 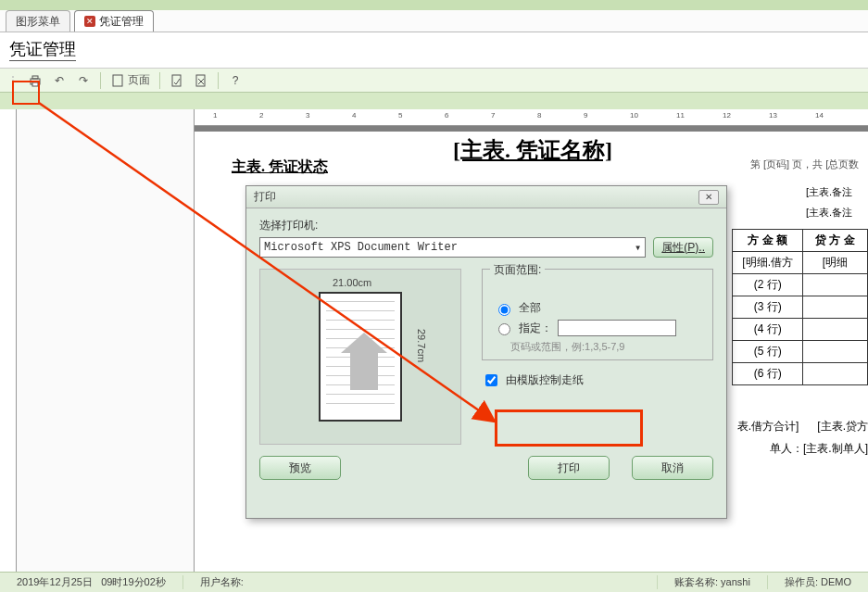 I want to click on ruler-tick: 14, so click(x=819, y=115).